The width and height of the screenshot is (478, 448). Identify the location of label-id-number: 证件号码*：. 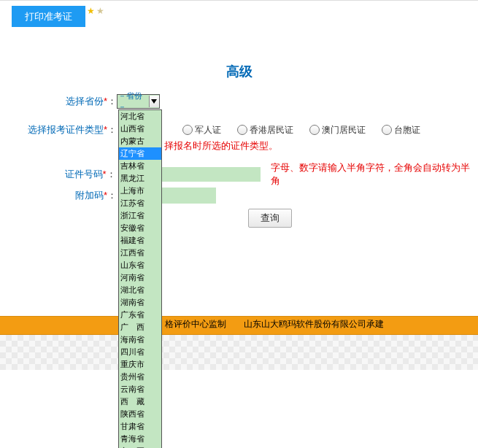
(58, 174).